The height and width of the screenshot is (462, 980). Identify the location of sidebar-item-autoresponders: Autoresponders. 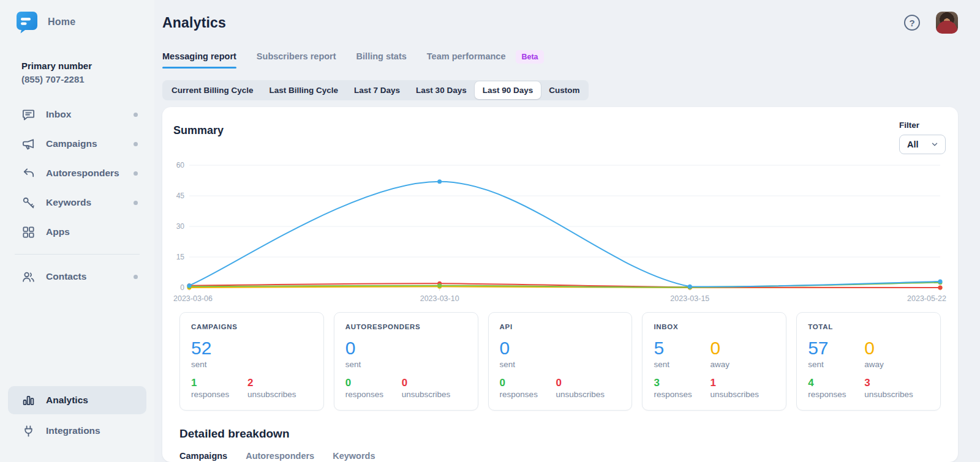
(77, 173).